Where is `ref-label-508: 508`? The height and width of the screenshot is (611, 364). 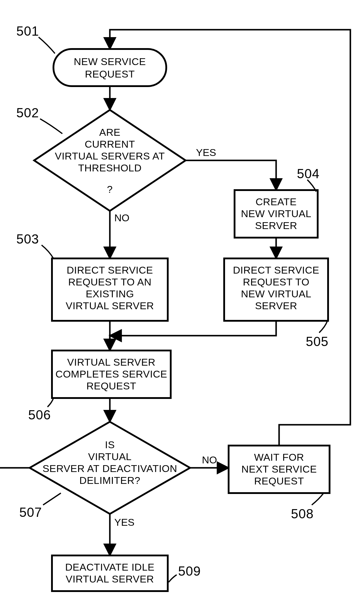
ref-label-508: 508 is located at coordinates (302, 514).